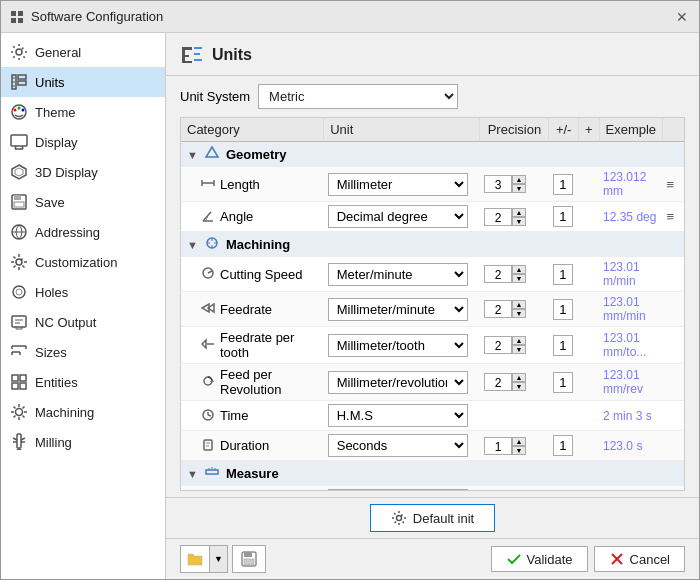 This screenshot has width=700, height=580. What do you see at coordinates (514, 559) in the screenshot?
I see `check-icon` at bounding box center [514, 559].